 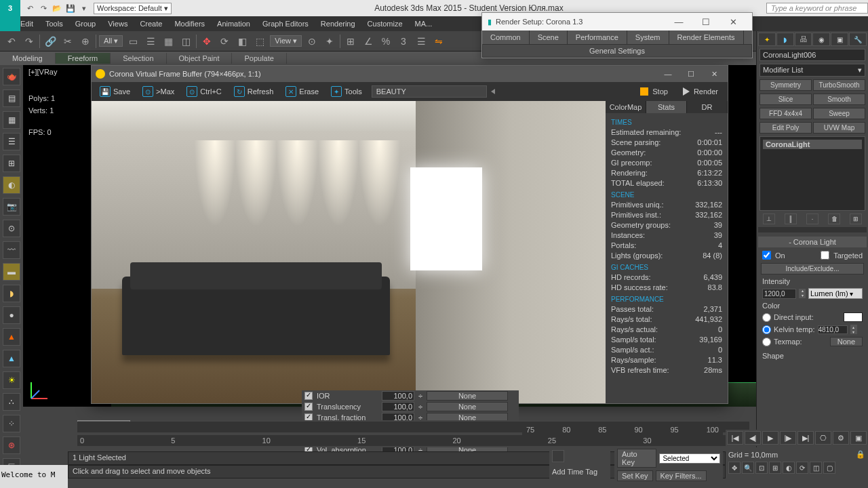 I want to click on vfb-render-button: Render, so click(x=701, y=92).